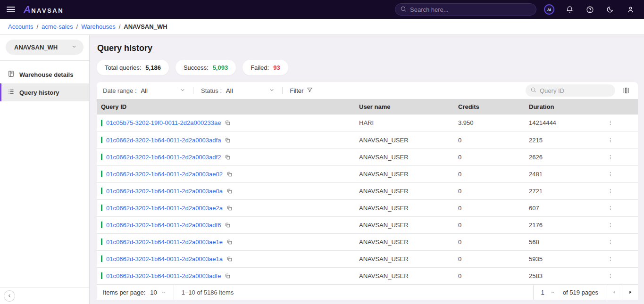  What do you see at coordinates (562, 276) in the screenshot?
I see `duration-cell: 2583` at bounding box center [562, 276].